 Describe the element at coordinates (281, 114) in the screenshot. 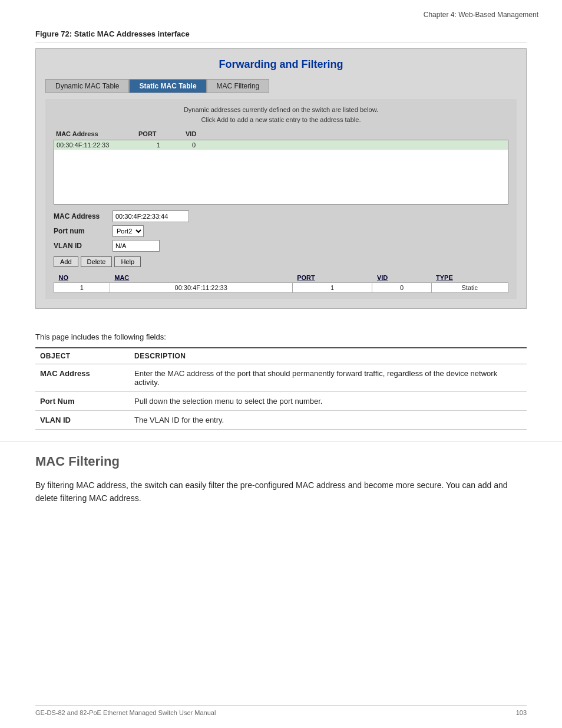

I see `description-text: Dynamic addresses currently defined on t…` at that location.